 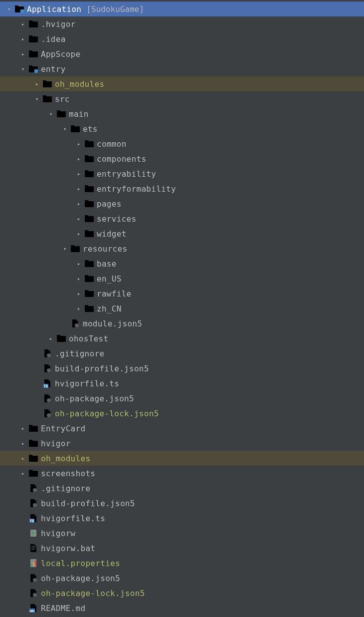 What do you see at coordinates (182, 219) in the screenshot?
I see `tree-node: ▸services` at bounding box center [182, 219].